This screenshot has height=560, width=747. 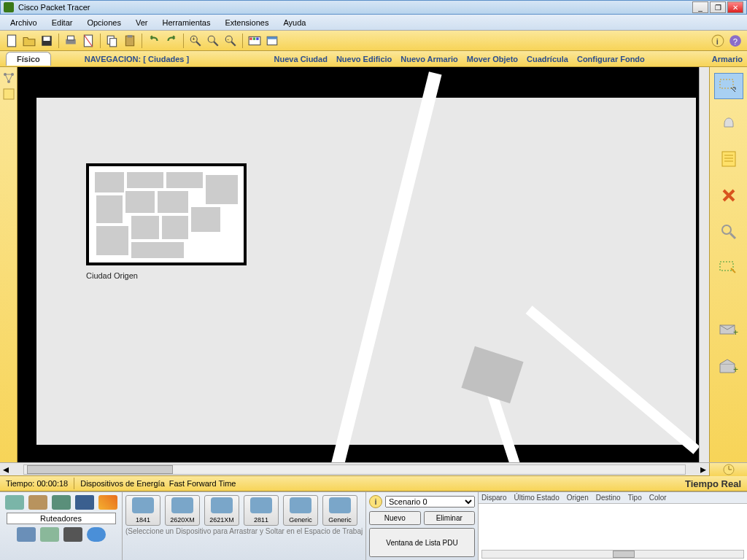 I want to click on pdu-col-destino: Destino, so click(x=608, y=497).